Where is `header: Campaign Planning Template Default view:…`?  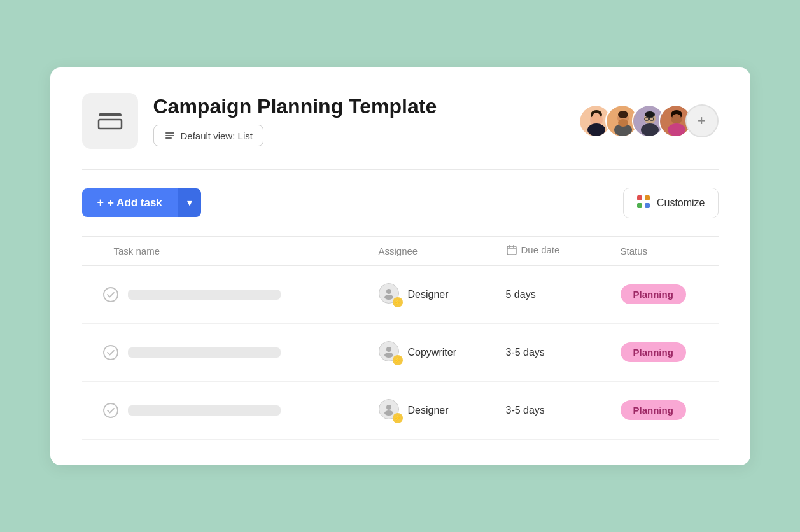
header: Campaign Planning Template Default view:… is located at coordinates (400, 121).